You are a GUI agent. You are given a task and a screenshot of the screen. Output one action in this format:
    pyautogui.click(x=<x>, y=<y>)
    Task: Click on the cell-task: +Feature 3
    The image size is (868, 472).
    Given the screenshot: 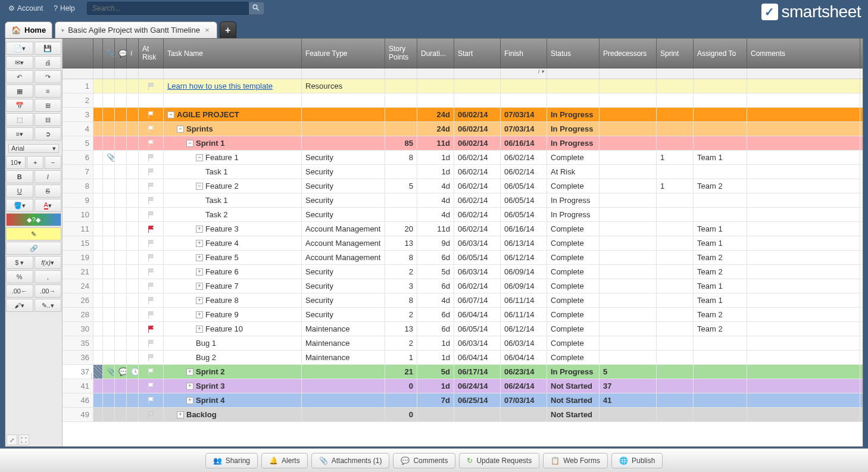 What is the action you would take?
    pyautogui.click(x=233, y=229)
    